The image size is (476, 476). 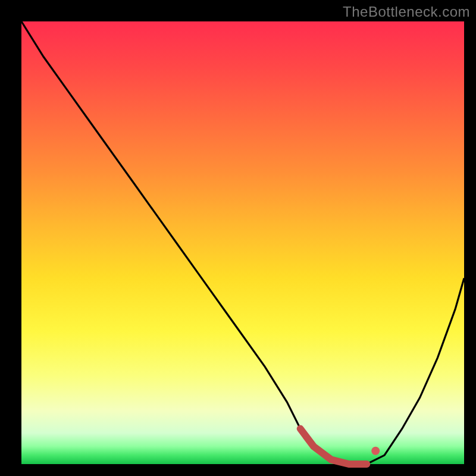 What do you see at coordinates (406, 12) in the screenshot?
I see `watermark-text: TheBottleneck.com` at bounding box center [406, 12].